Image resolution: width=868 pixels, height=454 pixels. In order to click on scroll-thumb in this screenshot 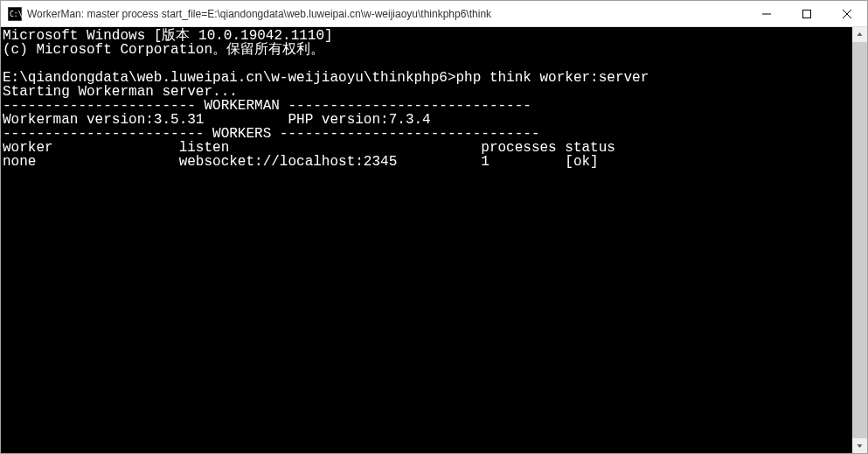, I will do `click(860, 240)`.